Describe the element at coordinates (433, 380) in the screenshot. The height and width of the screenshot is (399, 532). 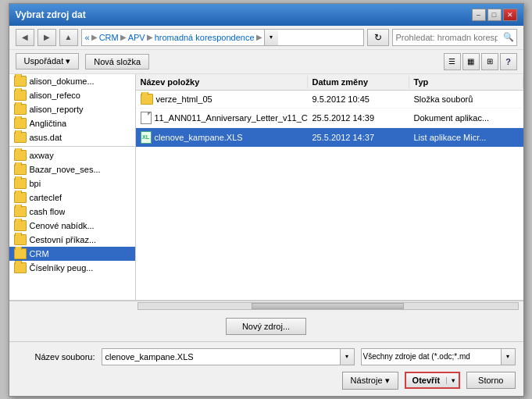
I see `open-button: Otevřít ▾` at that location.